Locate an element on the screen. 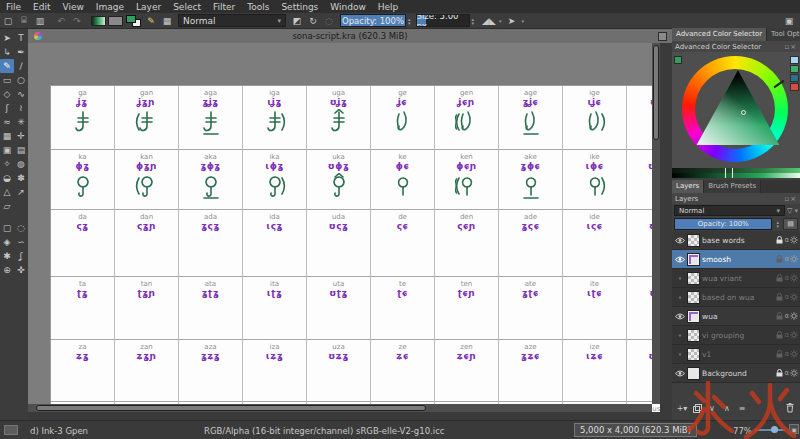 The image size is (800, 439). color-sampler-tool-icon: ✧ is located at coordinates (7, 164).